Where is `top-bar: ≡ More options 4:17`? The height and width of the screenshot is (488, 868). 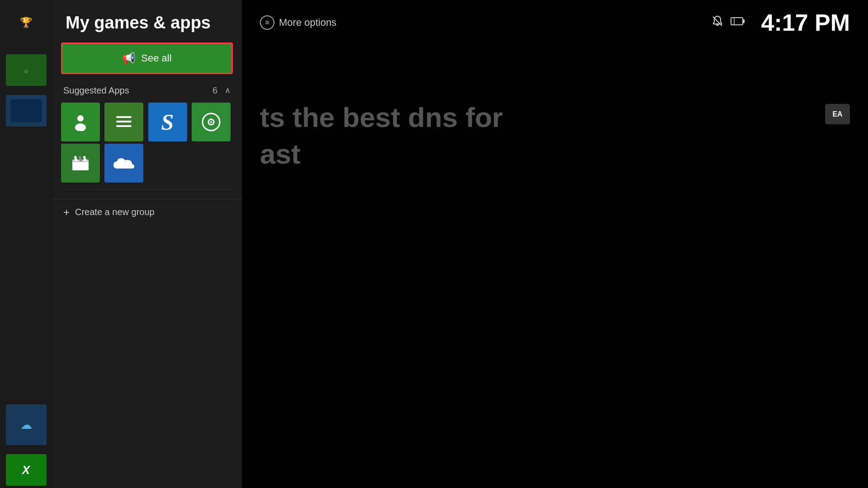 top-bar: ≡ More options 4:17 is located at coordinates (555, 23).